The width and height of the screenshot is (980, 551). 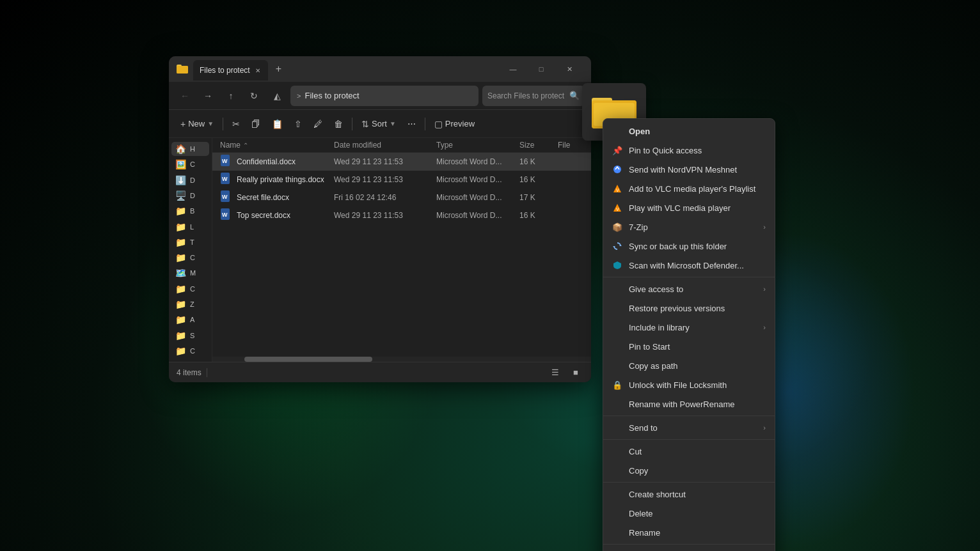 I want to click on address-bar: > Files to protect, so click(x=384, y=96).